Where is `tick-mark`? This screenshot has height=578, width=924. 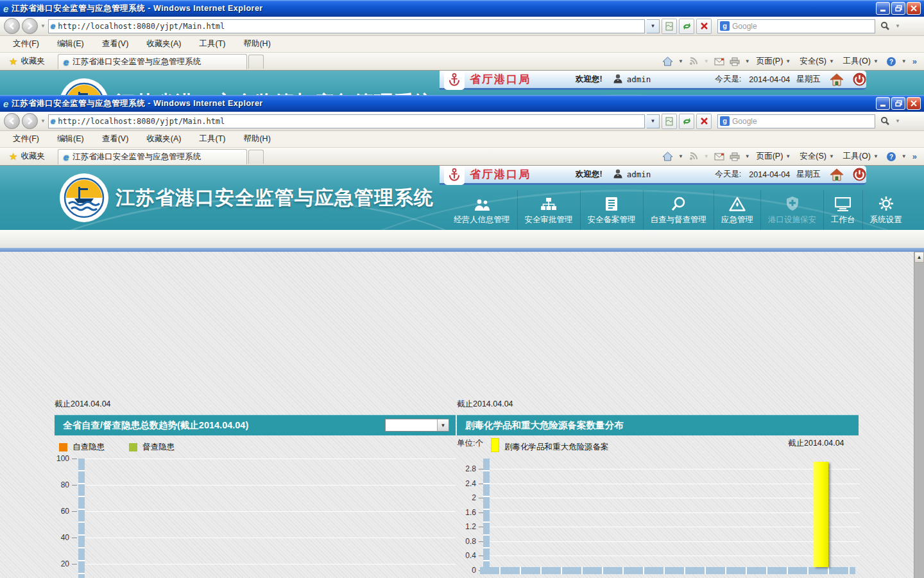
tick-mark is located at coordinates (481, 542).